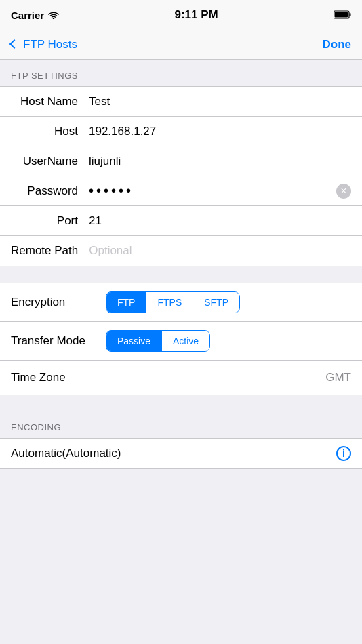 This screenshot has width=362, height=644. I want to click on encryption-label: Encryption, so click(58, 302).